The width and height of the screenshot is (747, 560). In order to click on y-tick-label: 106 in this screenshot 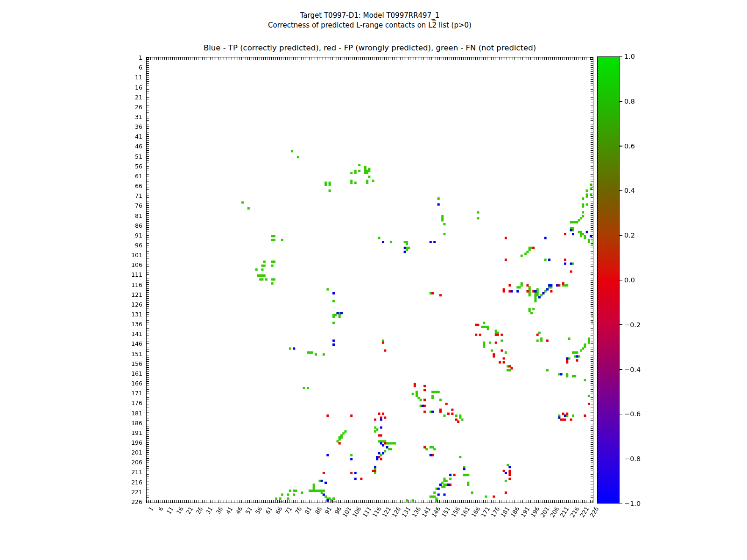, I will do `click(128, 265)`.